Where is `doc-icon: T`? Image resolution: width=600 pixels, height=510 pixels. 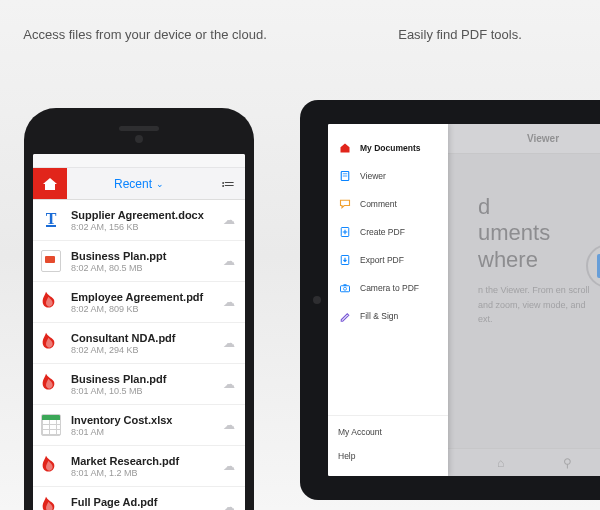
doc-icon: T is located at coordinates (52, 220).